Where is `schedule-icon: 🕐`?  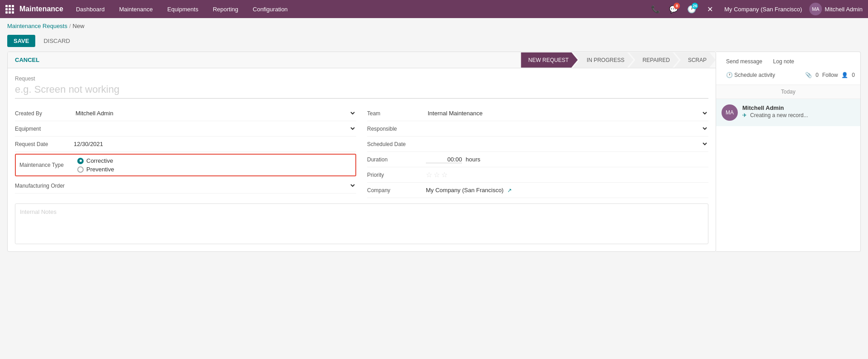
schedule-icon: 🕐 is located at coordinates (730, 75).